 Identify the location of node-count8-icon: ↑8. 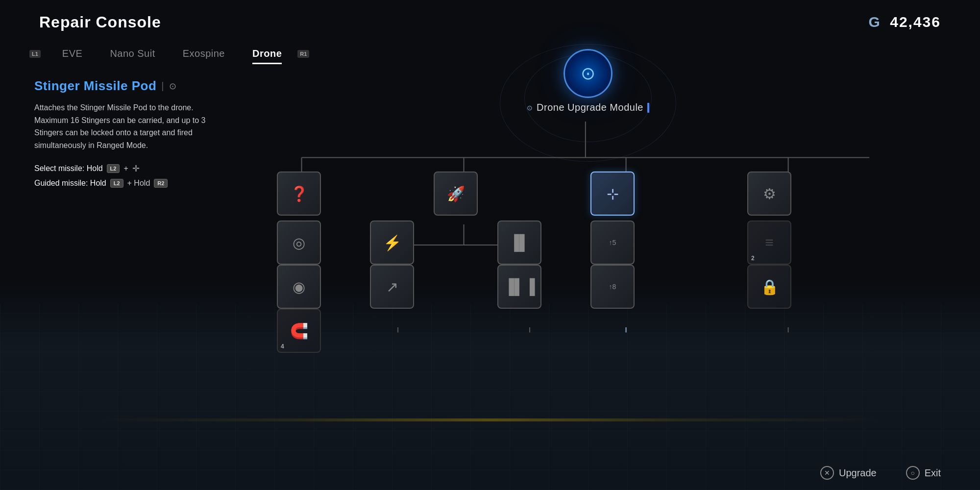
(612, 287).